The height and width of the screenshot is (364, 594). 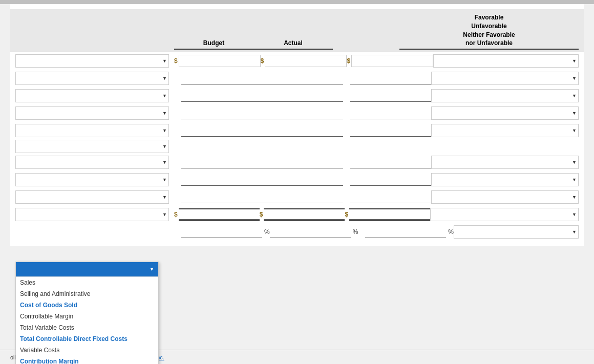 I want to click on row-2-variance-select-wrapper, so click(x=505, y=78).